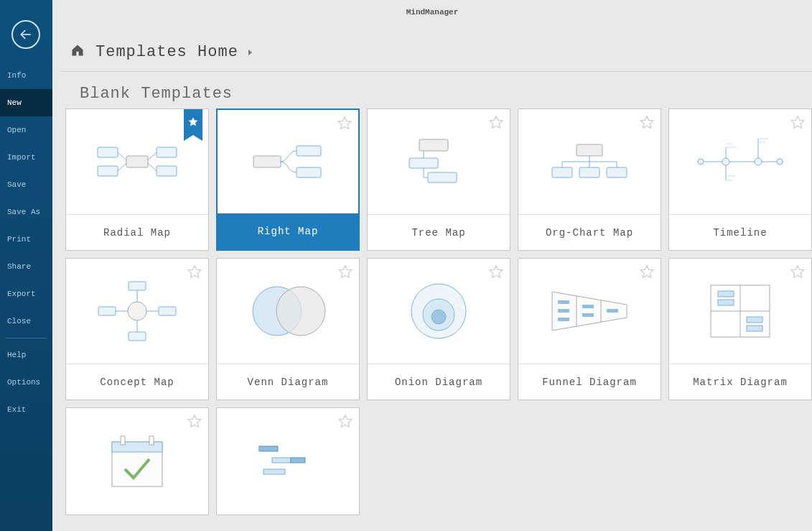 This screenshot has width=812, height=531. I want to click on template-card-onion: Onion Diagram, so click(439, 329).